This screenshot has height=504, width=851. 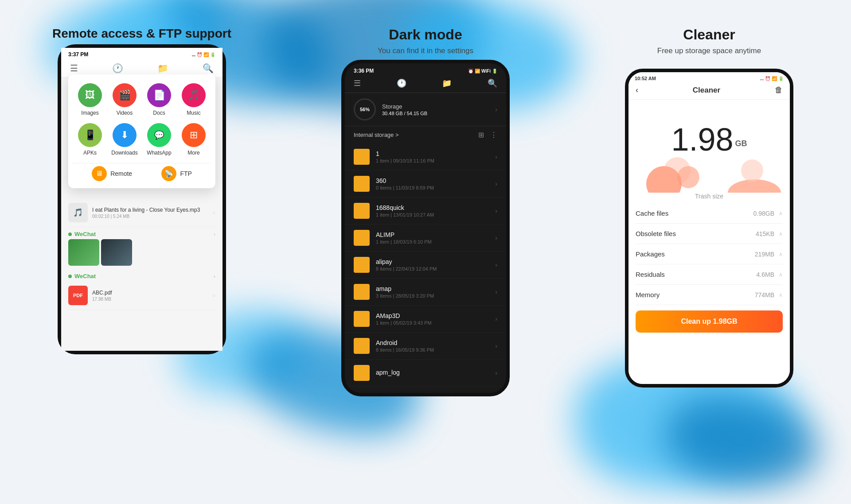 What do you see at coordinates (637, 90) in the screenshot?
I see `back-icon: ‹` at bounding box center [637, 90].